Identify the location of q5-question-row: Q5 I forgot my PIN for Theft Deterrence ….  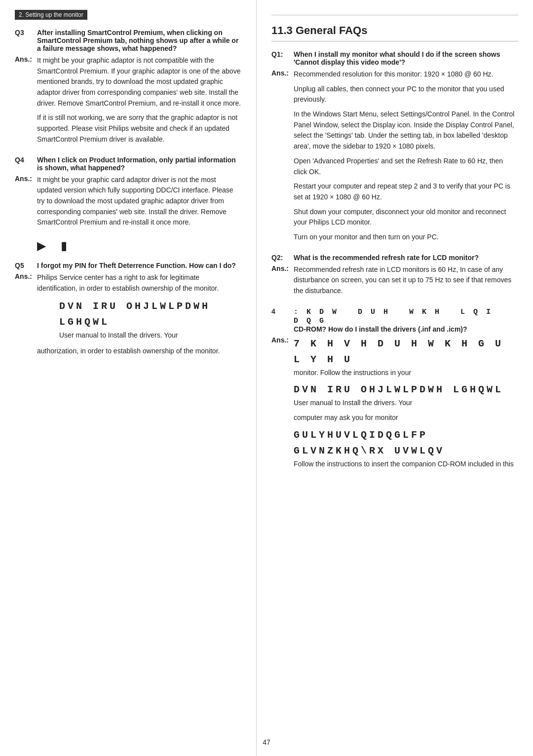
(128, 265).